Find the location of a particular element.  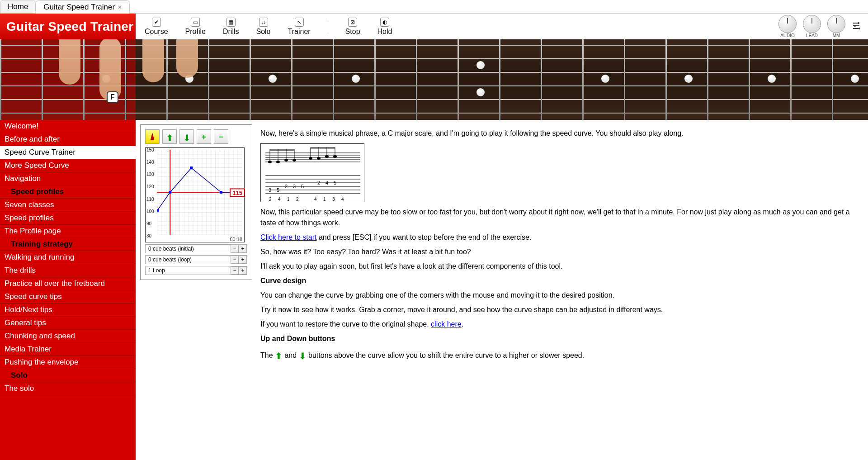

y-tick-label: 80 is located at coordinates (149, 236).